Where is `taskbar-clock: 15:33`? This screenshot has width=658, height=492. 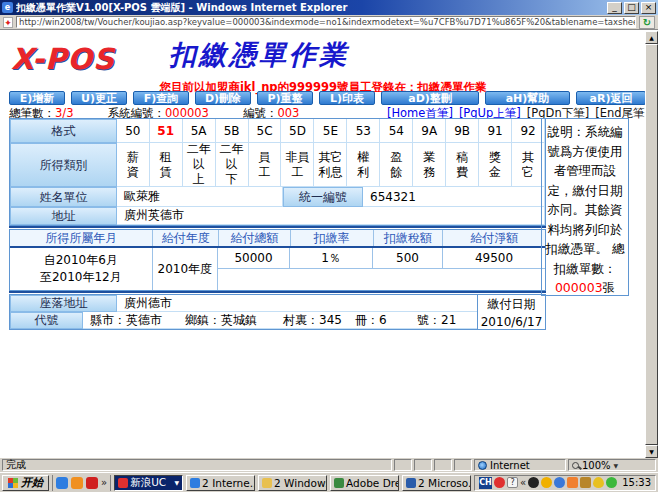
taskbar-clock: 15:33 is located at coordinates (636, 482).